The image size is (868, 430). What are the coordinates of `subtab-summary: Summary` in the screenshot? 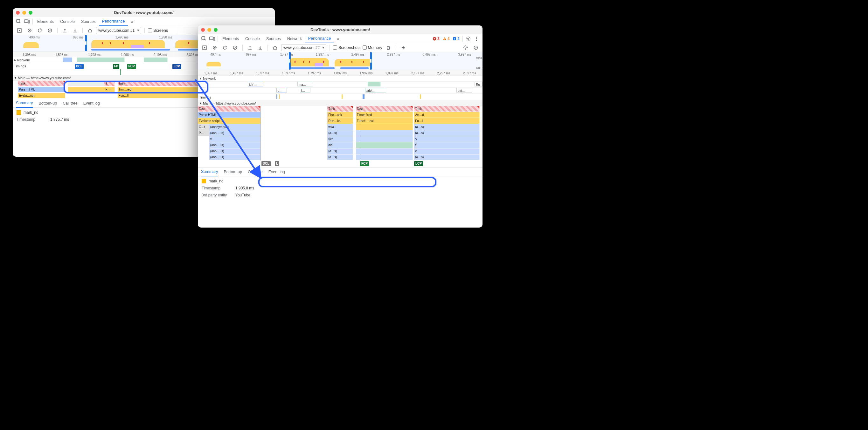 It's located at (24, 103).